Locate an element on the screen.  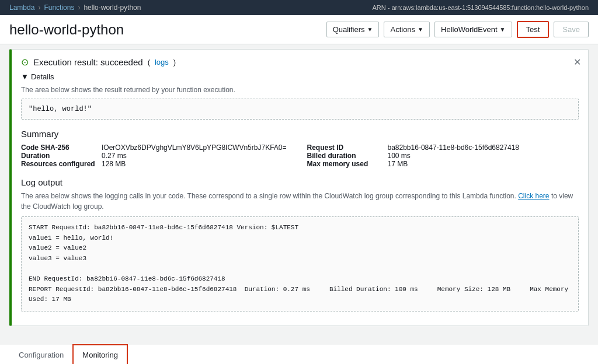
resources-value: 128 MB is located at coordinates (113, 164).